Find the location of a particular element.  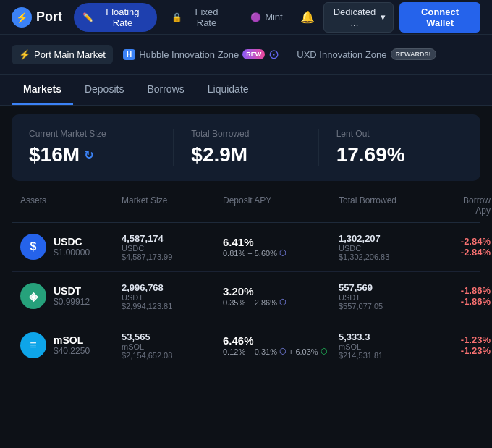

asset-price-usdt: $0.99912 is located at coordinates (72, 302).